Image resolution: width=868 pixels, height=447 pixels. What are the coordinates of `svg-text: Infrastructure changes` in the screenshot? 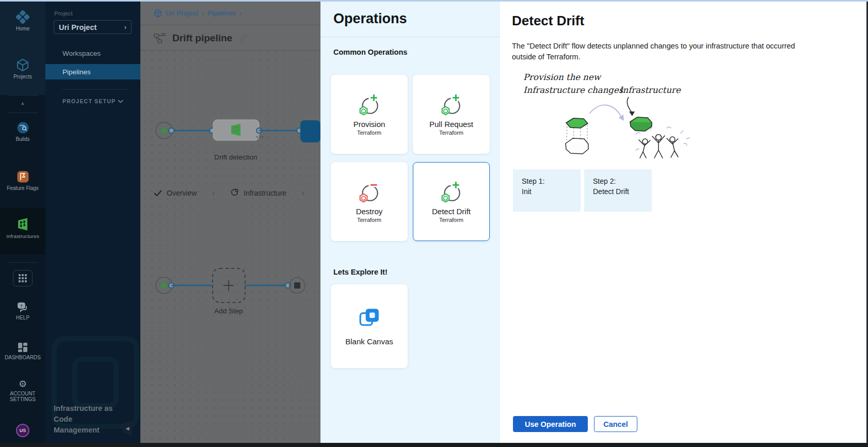 It's located at (574, 90).